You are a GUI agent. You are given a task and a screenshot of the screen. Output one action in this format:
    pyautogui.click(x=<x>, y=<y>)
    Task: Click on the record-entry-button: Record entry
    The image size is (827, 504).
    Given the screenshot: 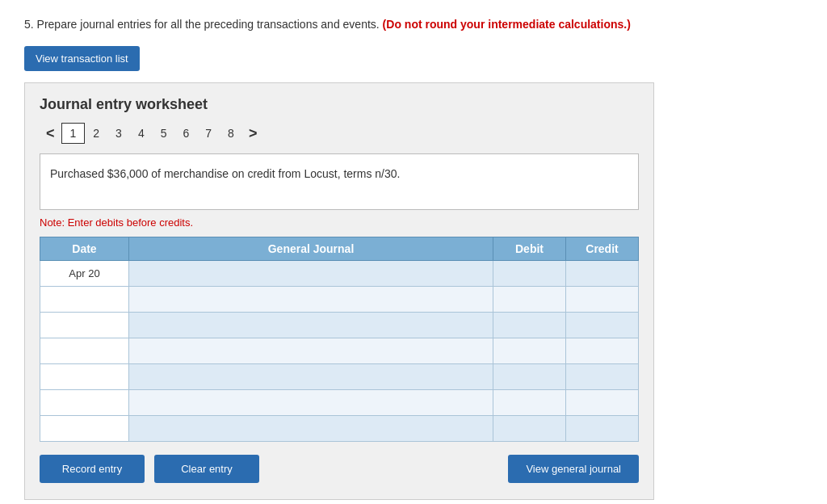 What is the action you would take?
    pyautogui.click(x=92, y=468)
    